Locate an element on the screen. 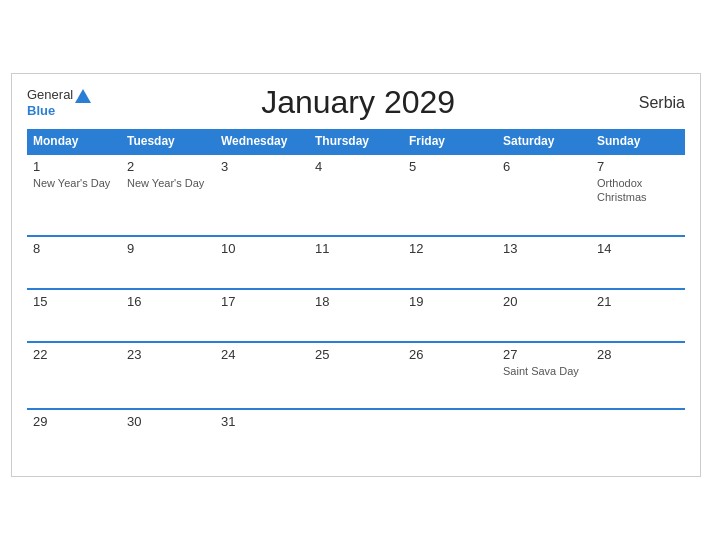 Image resolution: width=712 pixels, height=550 pixels. day-number: 18 is located at coordinates (356, 302).